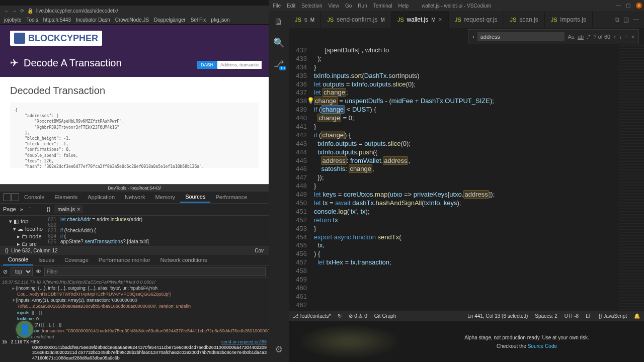 Image resolution: width=644 pixels, height=362 pixels. I want to click on devtools-title: DevTools - localhost:5443/, so click(134, 188).